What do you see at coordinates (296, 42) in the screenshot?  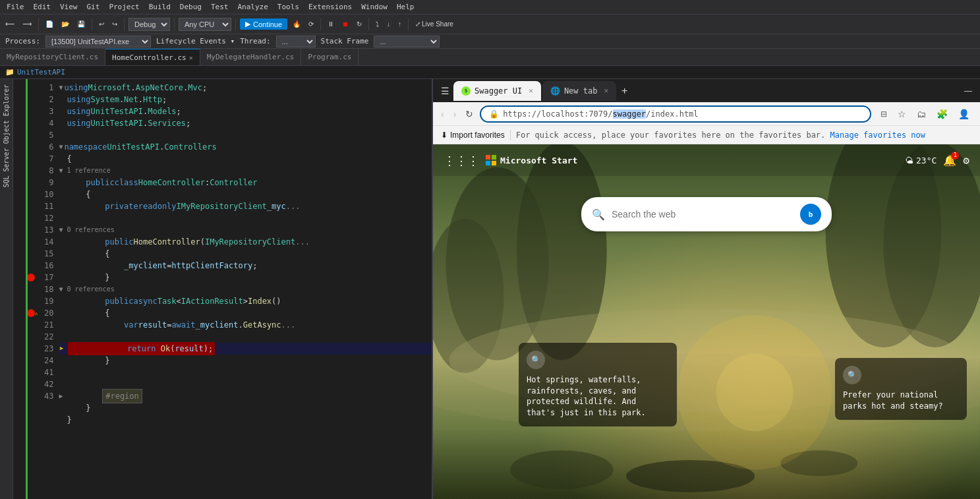 I see `thread-dropdown: ...` at bounding box center [296, 42].